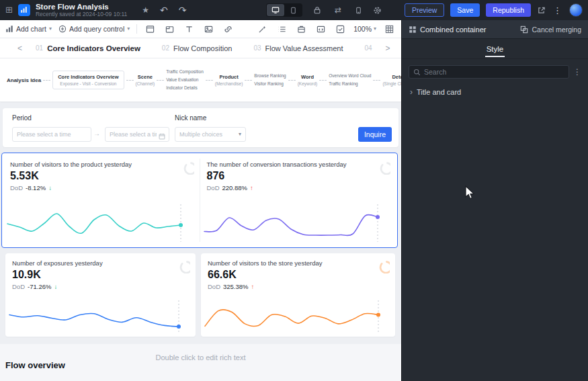 The image size is (588, 381). I want to click on kpi-card-visitors-store: Number of visitors to the store yesterda…, so click(298, 295).